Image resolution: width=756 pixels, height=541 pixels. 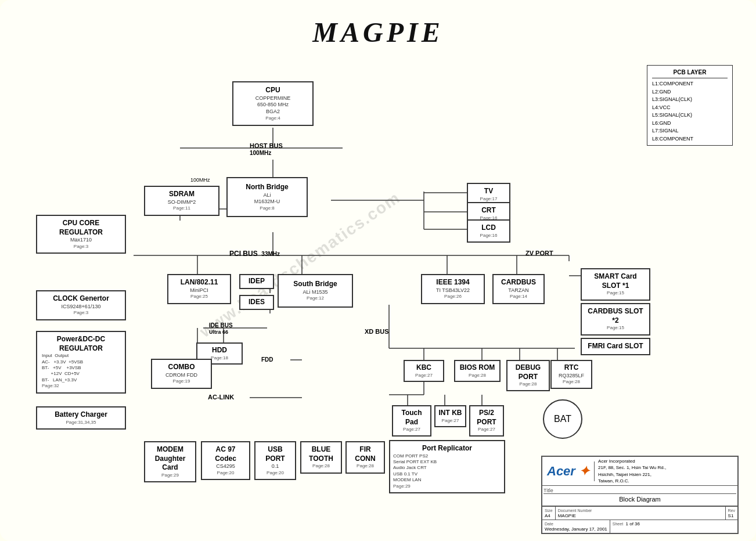 What do you see at coordinates (225, 461) in the screenshot?
I see `ac97-block: AC 97 Codec CS4295 Page:20` at bounding box center [225, 461].